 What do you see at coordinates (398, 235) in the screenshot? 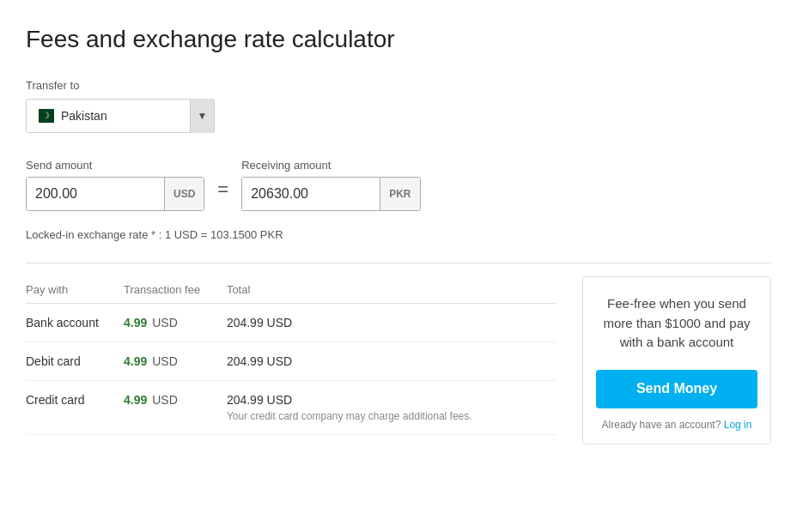
I see `exchange-rate-row: Locked-in exchange rate * : 1 USD = 103.…` at bounding box center [398, 235].